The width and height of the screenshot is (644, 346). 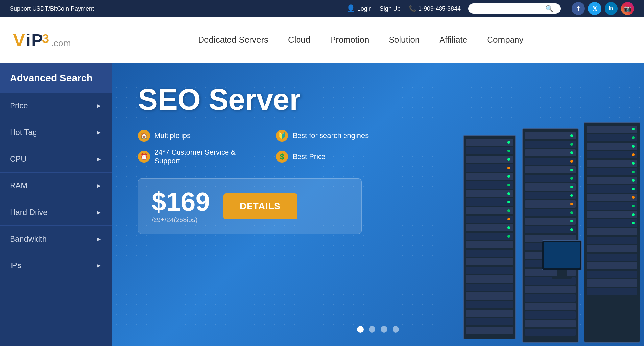 What do you see at coordinates (628, 9) in the screenshot?
I see `instagram-icon: 📷` at bounding box center [628, 9].